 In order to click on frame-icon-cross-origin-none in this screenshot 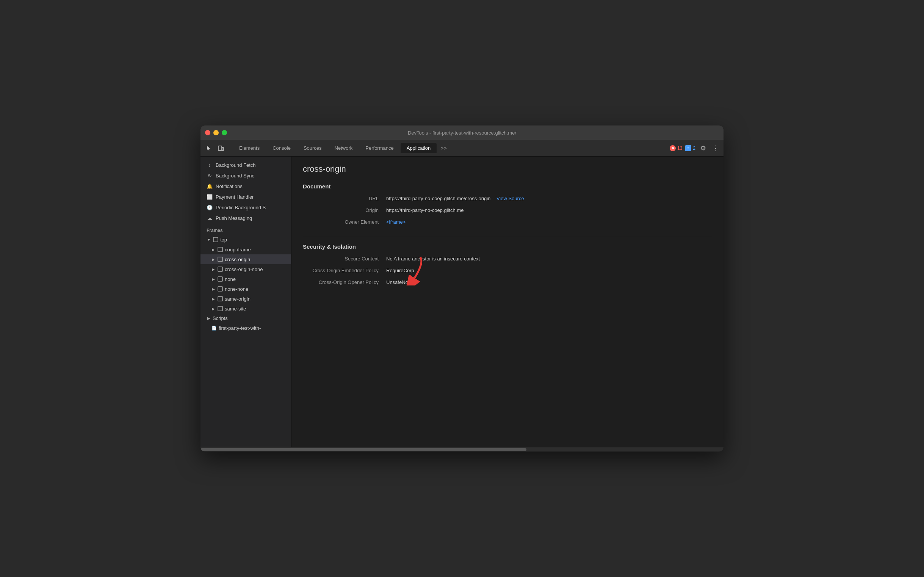, I will do `click(220, 269)`.